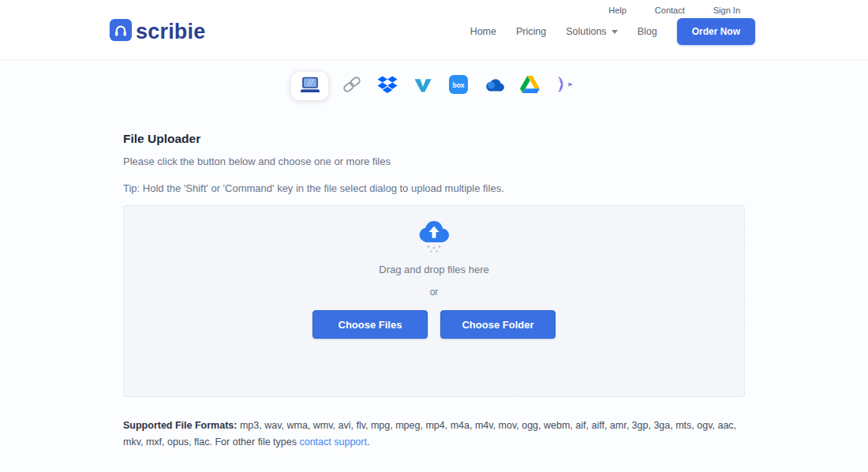 This screenshot has height=472, width=868. I want to click on site-header: Help Contact Sign In scribie Home Pricin…, so click(434, 30).